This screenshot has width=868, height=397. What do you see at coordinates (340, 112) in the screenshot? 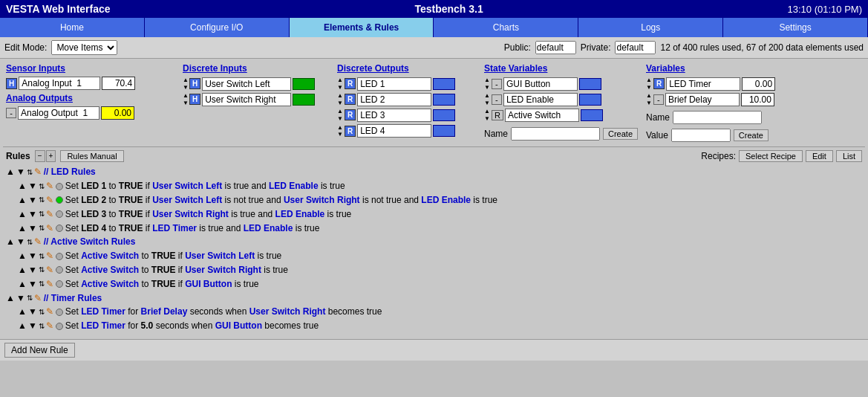
I see `do-up-2: ▲` at bounding box center [340, 112].